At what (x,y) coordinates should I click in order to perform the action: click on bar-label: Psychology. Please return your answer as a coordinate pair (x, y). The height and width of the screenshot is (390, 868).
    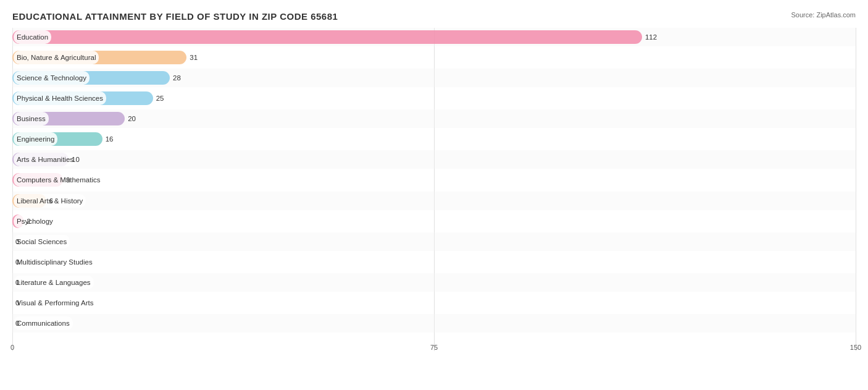
    Looking at the image, I should click on (35, 221).